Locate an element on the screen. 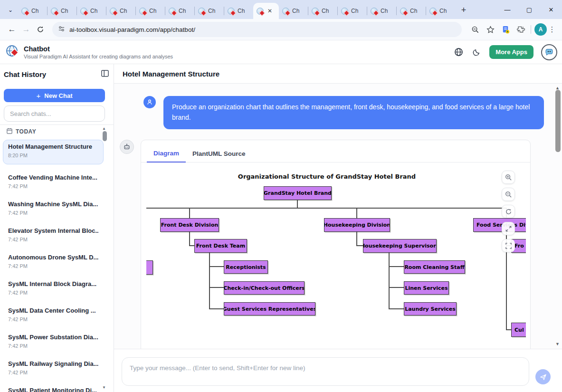 The height and width of the screenshot is (392, 562). sidebar-scroll-down-arrow: ▼ is located at coordinates (104, 388).